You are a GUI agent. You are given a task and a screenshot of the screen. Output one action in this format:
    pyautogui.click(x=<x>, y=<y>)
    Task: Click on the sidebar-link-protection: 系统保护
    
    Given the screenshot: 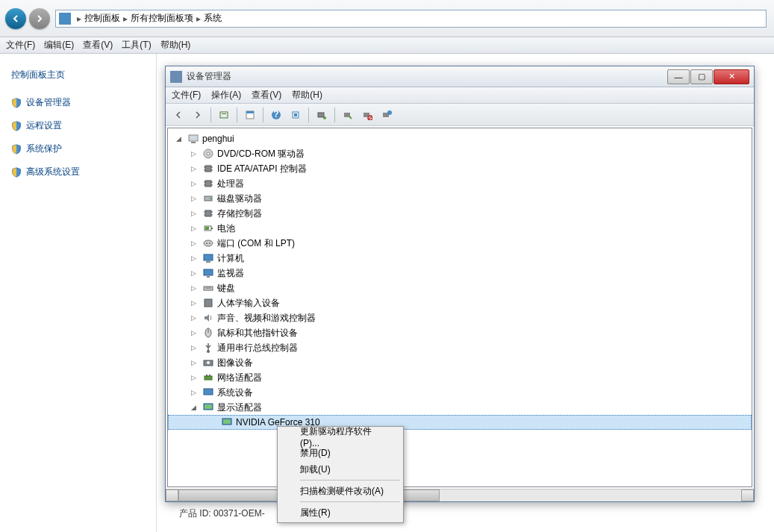 What is the action you would take?
    pyautogui.click(x=78, y=149)
    